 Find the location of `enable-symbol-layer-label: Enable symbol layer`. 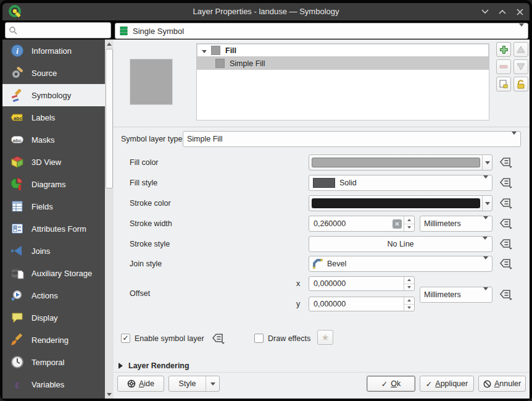

enable-symbol-layer-label: Enable symbol layer is located at coordinates (169, 339).